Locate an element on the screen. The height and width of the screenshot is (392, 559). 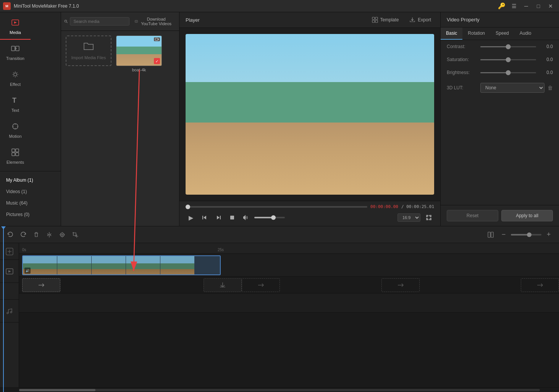
toolbar-text-label: Text is located at coordinates (15, 110).